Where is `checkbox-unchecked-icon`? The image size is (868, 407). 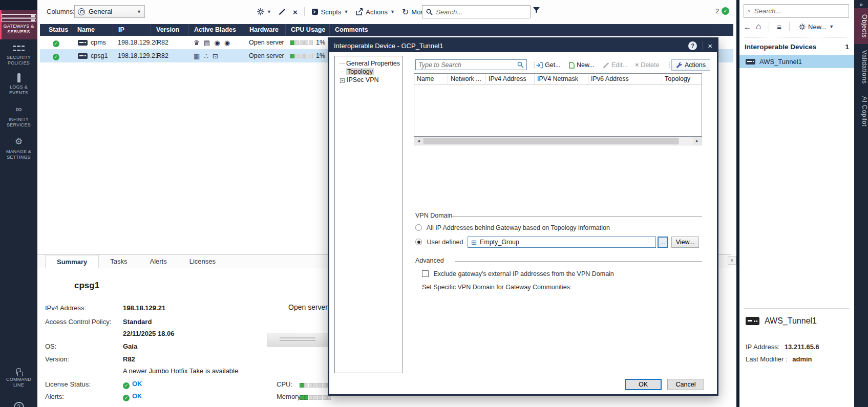 checkbox-unchecked-icon is located at coordinates (425, 273).